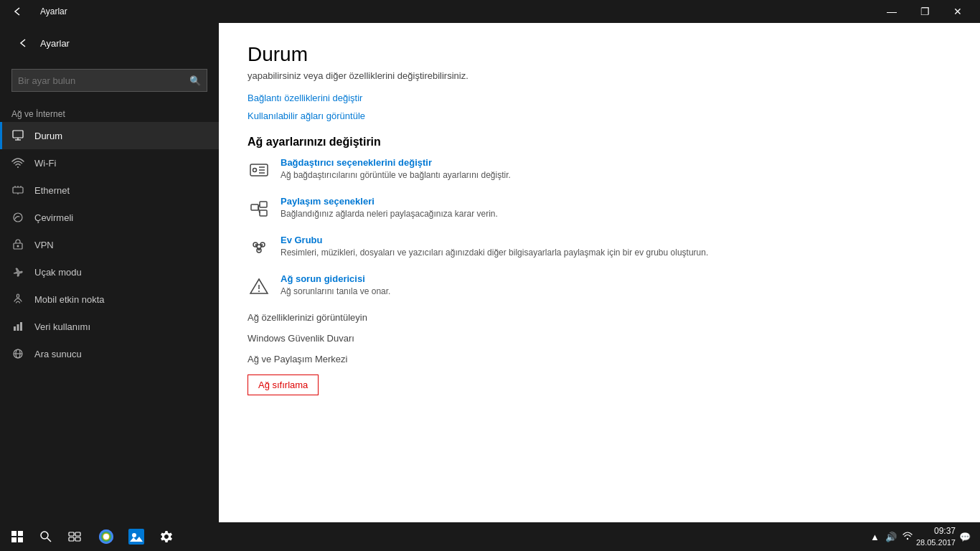 This screenshot has width=980, height=551. I want to click on link-baglanti: Bağlantı özelliklerini değiştir, so click(600, 98).